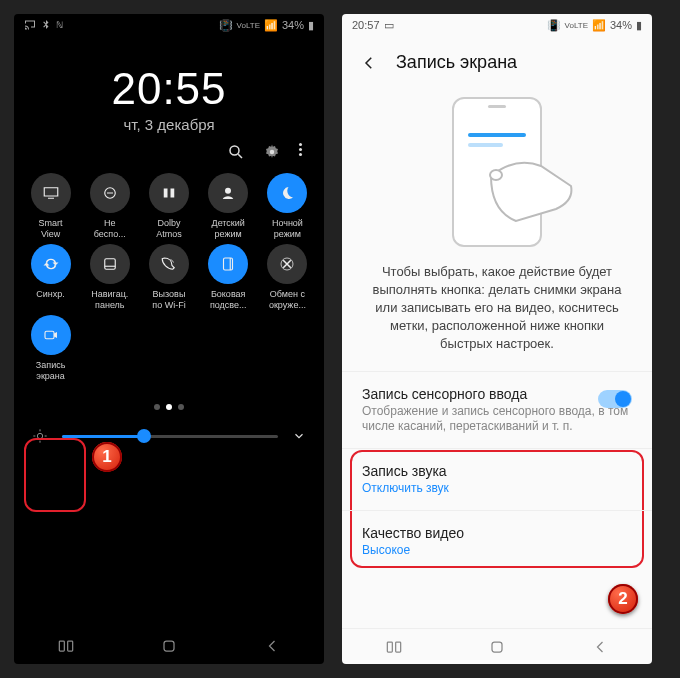 The image size is (680, 678). Describe the element at coordinates (169, 278) in the screenshot. I see `quick-settings-grid: SmartViewНебеспо...DolbyAtmosДетскийрежи…` at that location.